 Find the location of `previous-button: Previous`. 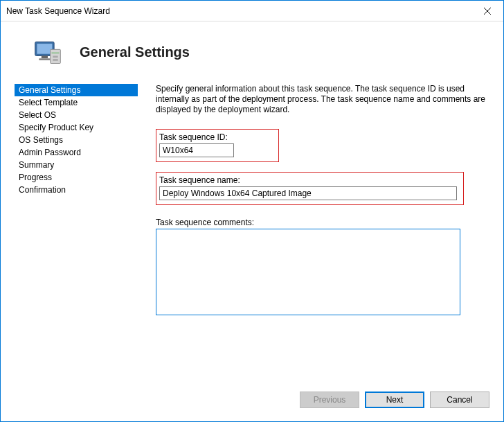

previous-button: Previous is located at coordinates (330, 400).